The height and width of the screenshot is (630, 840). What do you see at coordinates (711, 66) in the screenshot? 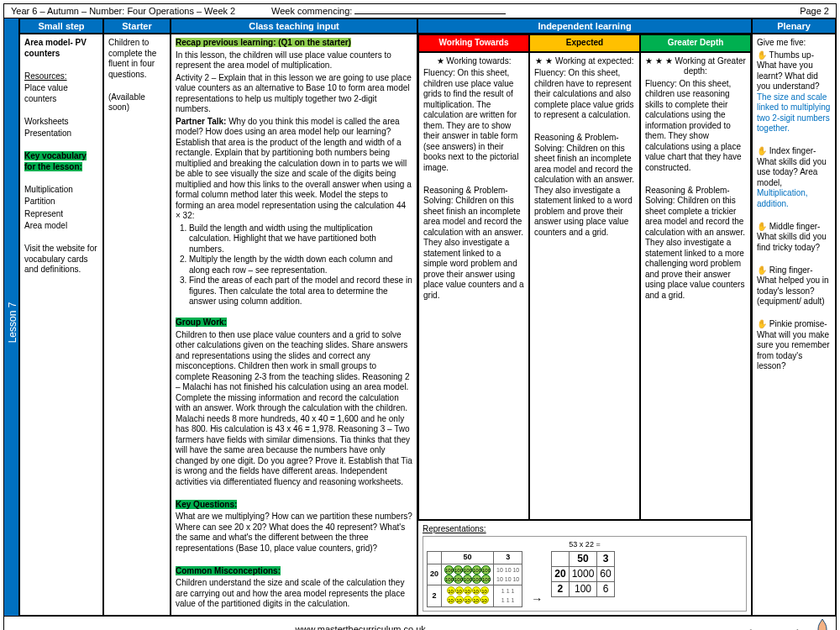
I see `greater-title: Working at Greater depth:` at bounding box center [711, 66].